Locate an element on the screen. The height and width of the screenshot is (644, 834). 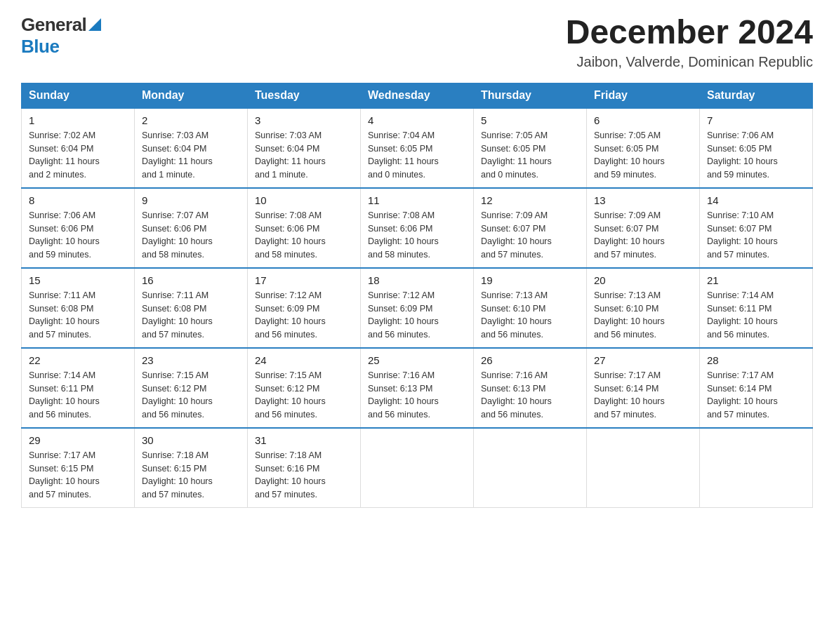
day-number: 3 is located at coordinates (304, 121).